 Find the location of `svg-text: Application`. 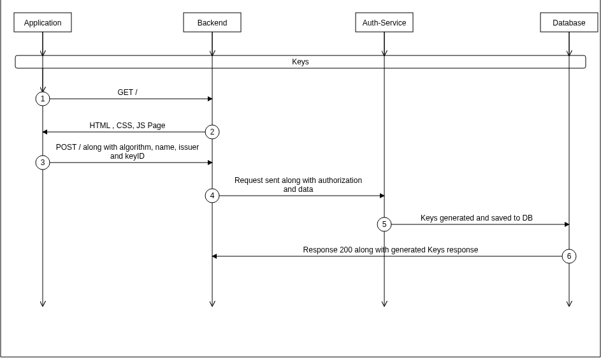

svg-text: Application is located at coordinates (43, 23).